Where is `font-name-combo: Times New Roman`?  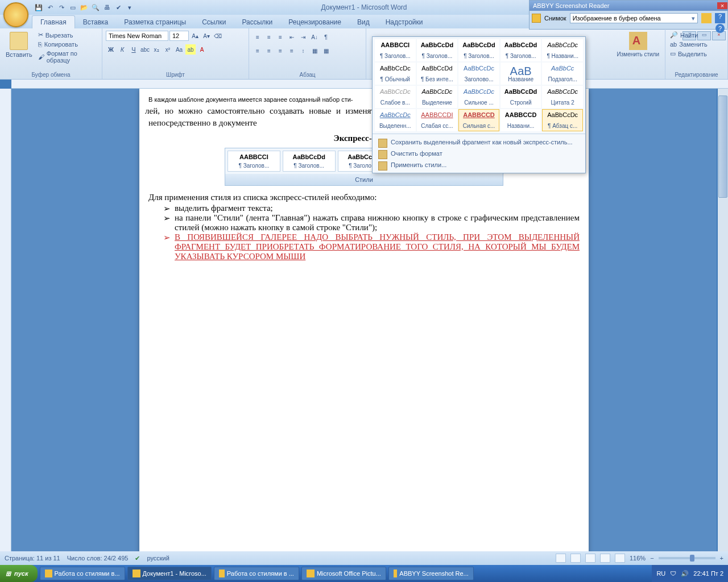
font-name-combo: Times New Roman is located at coordinates (137, 36).